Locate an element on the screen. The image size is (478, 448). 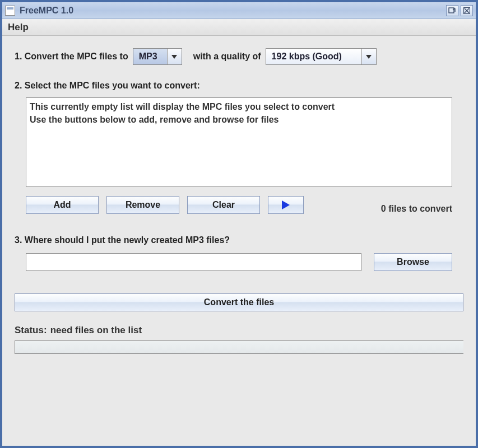
file-list-hint1: This currently empty list will display t… is located at coordinates (239, 106).